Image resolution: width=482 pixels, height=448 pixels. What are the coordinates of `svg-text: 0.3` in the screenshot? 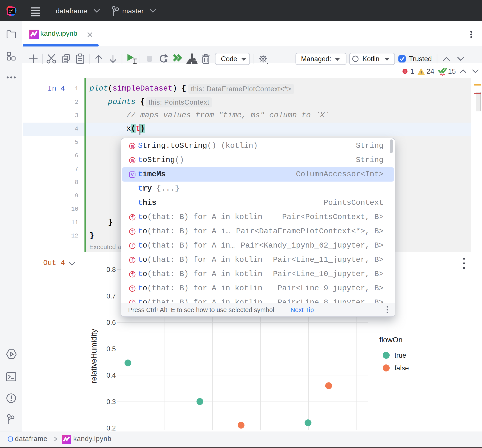 It's located at (111, 402).